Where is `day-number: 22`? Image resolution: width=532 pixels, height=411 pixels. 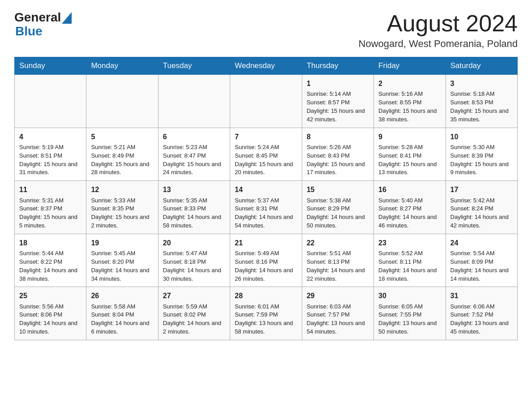 day-number: 22 is located at coordinates (338, 243).